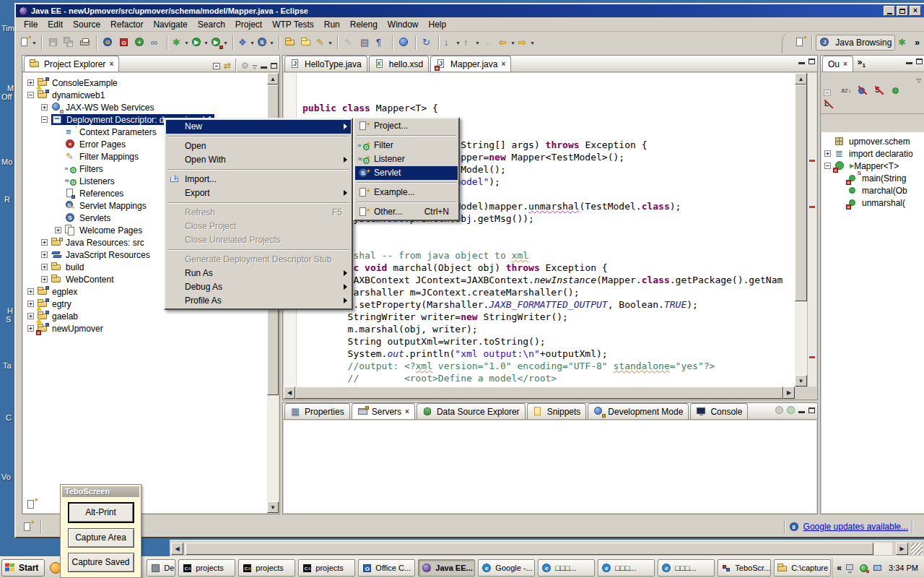  What do you see at coordinates (108, 43) in the screenshot?
I see `google-sphere-button: G` at bounding box center [108, 43].